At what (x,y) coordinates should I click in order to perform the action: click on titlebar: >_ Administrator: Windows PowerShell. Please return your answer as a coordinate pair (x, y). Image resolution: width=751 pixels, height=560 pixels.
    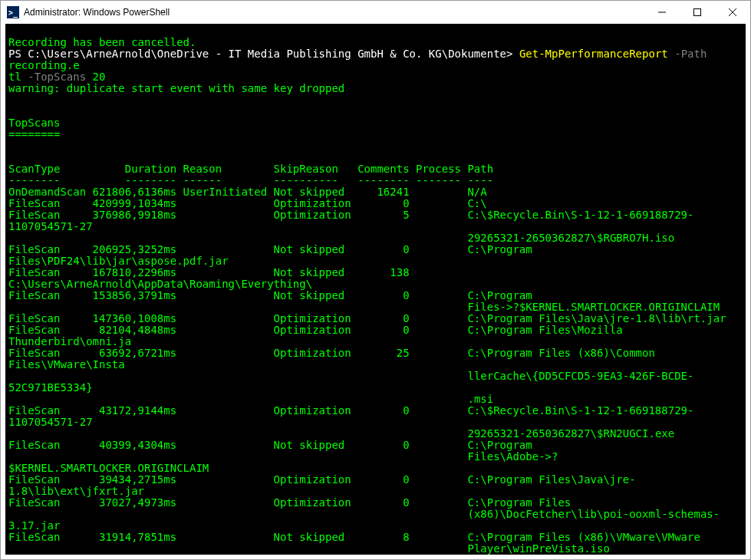
    Looking at the image, I should click on (376, 12).